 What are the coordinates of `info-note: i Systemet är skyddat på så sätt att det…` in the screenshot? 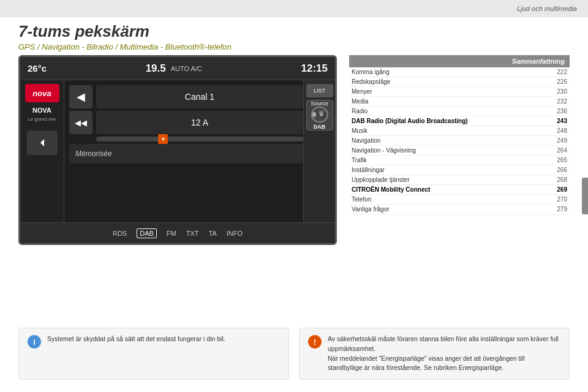 It's located at (154, 354).